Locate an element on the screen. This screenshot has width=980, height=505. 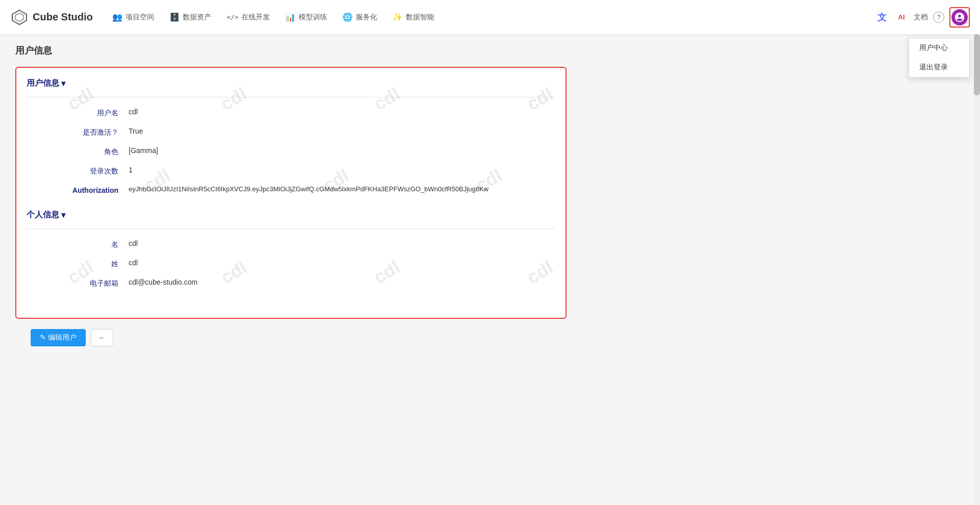
user-dropdown-menu: 用户中心 退出登录 is located at coordinates (939, 58).